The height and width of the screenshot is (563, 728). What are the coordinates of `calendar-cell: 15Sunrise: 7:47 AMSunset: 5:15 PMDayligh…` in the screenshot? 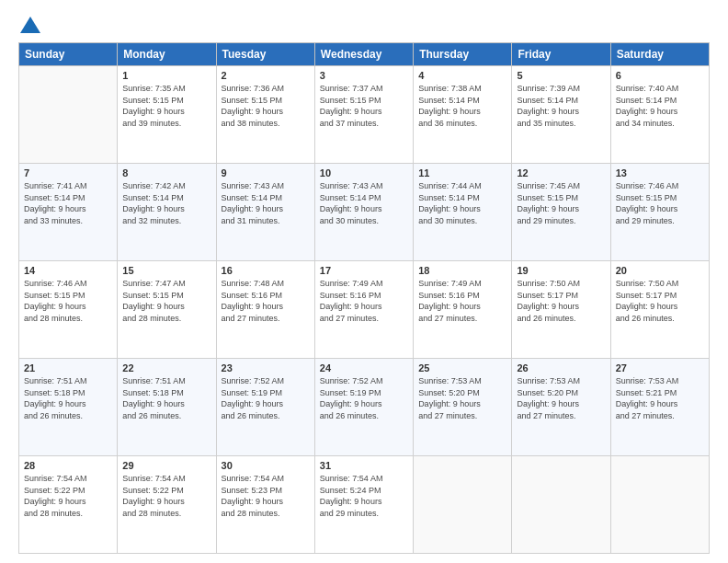 It's located at (167, 310).